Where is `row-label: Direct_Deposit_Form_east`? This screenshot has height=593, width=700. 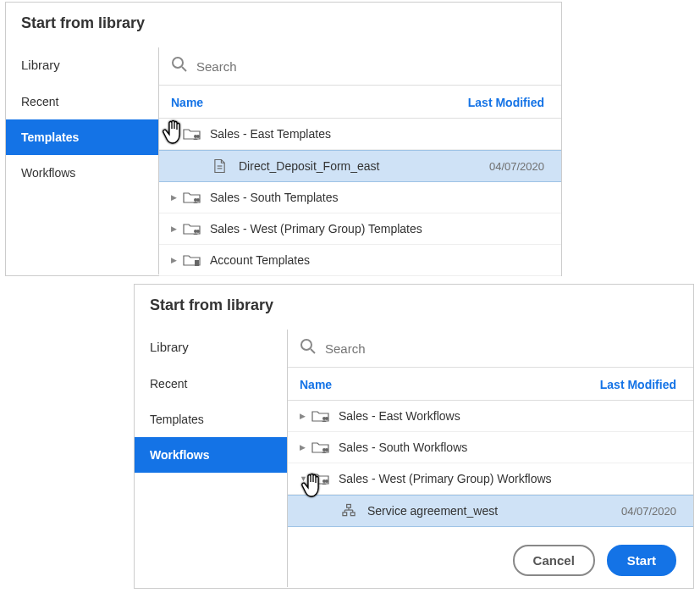
row-label: Direct_Deposit_Form_east is located at coordinates (364, 166).